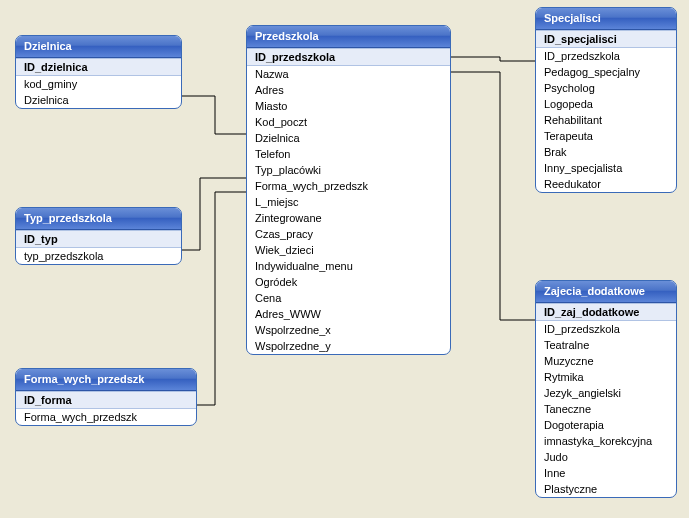 This screenshot has height=518, width=689. Describe the element at coordinates (606, 184) in the screenshot. I see `field: Reedukator` at that location.